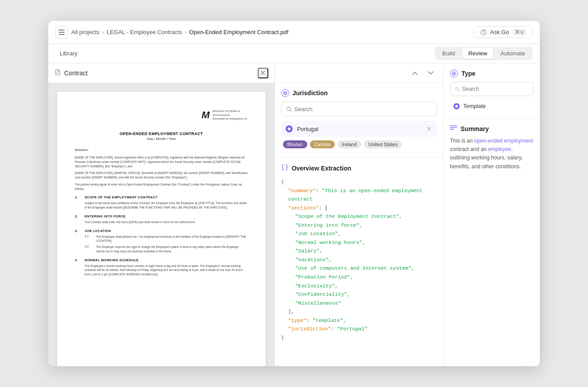  I want to click on tag-ireland: Ireland, so click(349, 144).